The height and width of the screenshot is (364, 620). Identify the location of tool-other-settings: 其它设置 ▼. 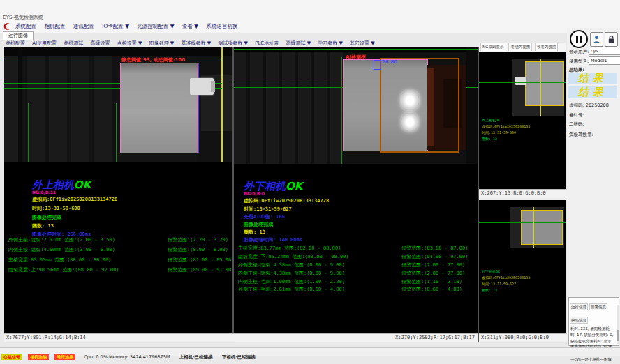
(362, 43).